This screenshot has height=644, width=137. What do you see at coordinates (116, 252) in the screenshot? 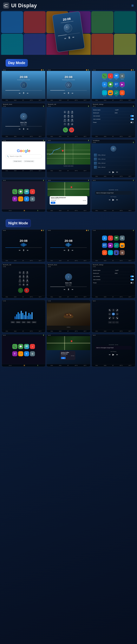
I see `app-more-5: 📱` at bounding box center [116, 252].